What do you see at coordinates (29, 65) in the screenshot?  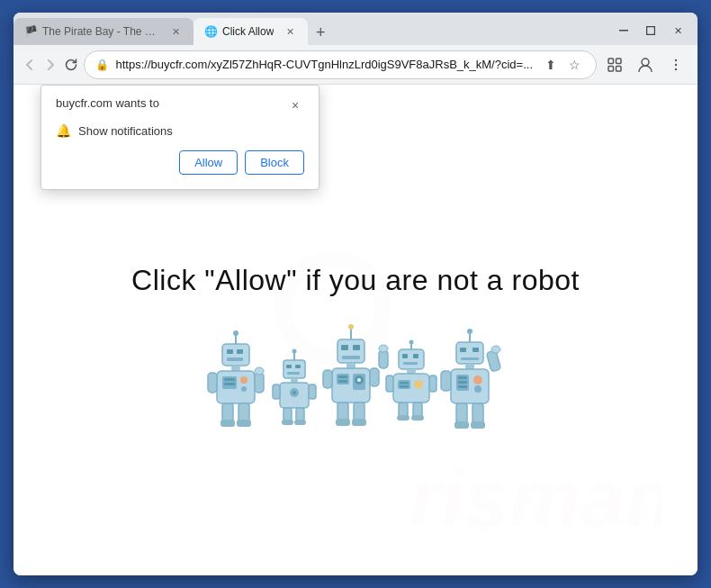 I see `back-button` at bounding box center [29, 65].